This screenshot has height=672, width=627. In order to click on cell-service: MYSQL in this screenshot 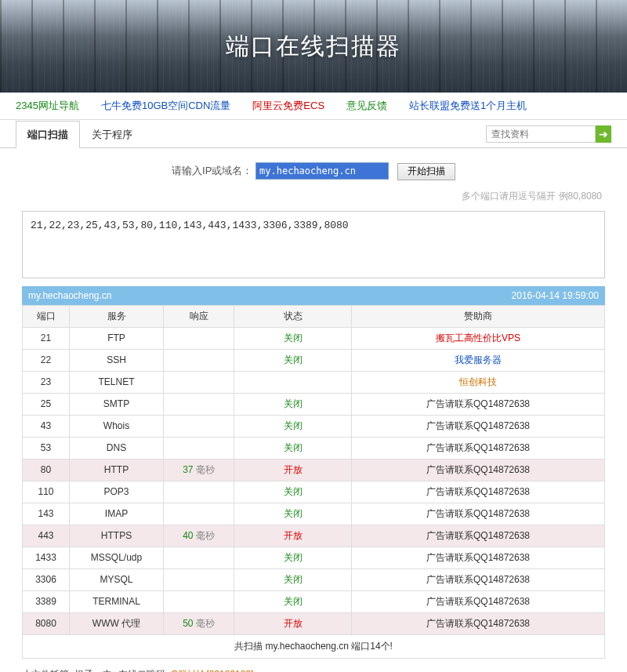, I will do `click(117, 579)`.